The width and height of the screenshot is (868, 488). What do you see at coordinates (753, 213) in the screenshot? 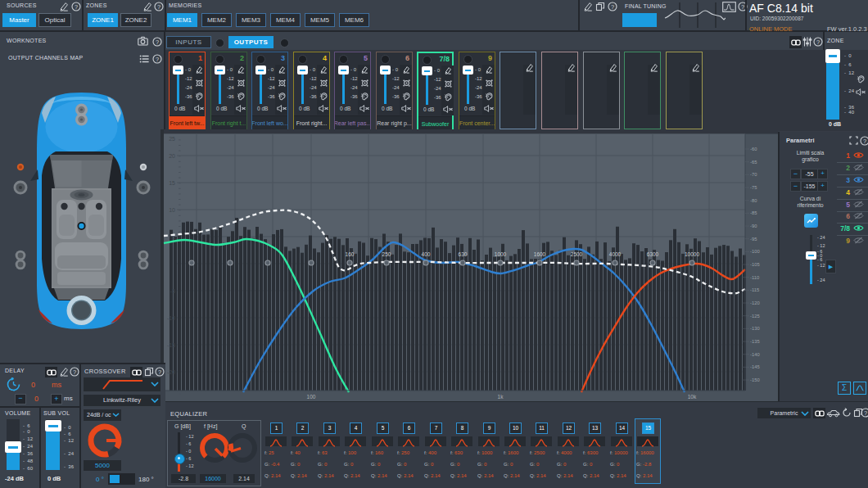
I see `svg-text: -85` at bounding box center [753, 213].